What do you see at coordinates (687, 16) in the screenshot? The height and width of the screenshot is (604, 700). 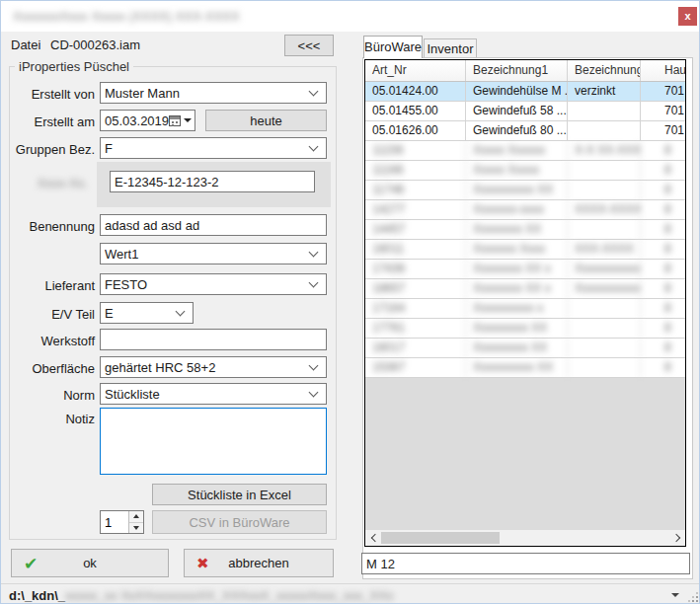 I see `close-icon: x` at bounding box center [687, 16].